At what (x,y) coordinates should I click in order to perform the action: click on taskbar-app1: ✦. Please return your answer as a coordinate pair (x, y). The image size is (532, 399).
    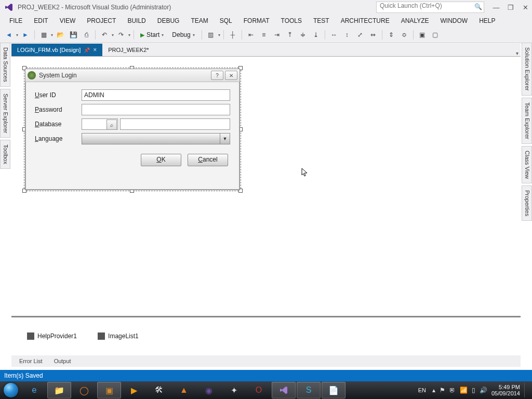
    Looking at the image, I should click on (234, 390).